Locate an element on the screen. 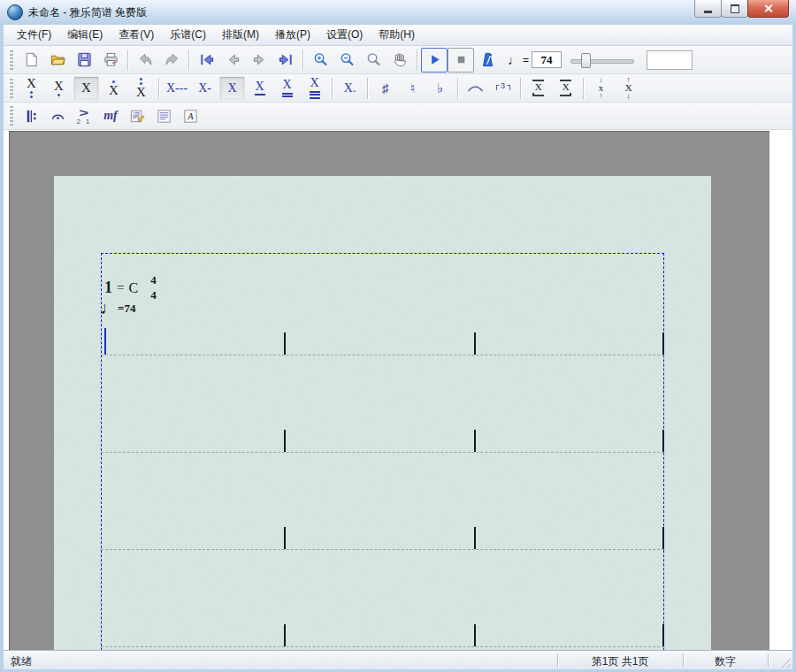  hand-tool-button is located at coordinates (400, 60).